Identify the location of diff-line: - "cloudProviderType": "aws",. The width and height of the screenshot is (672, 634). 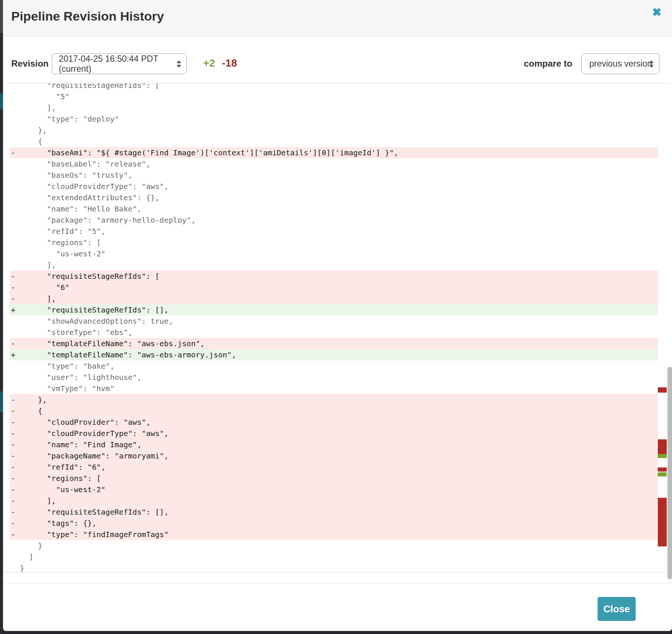
(334, 433).